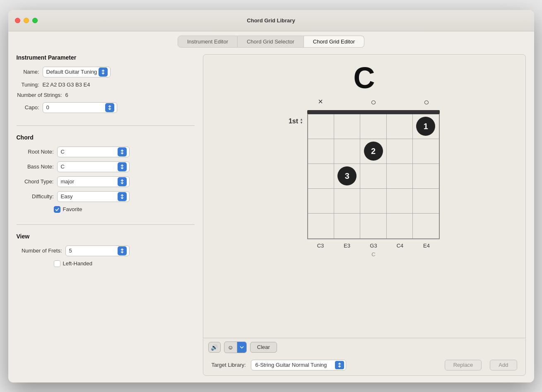 Image resolution: width=542 pixels, height=392 pixels. What do you see at coordinates (301, 121) in the screenshot?
I see `fret-stepper: ▲ ▼` at bounding box center [301, 121].